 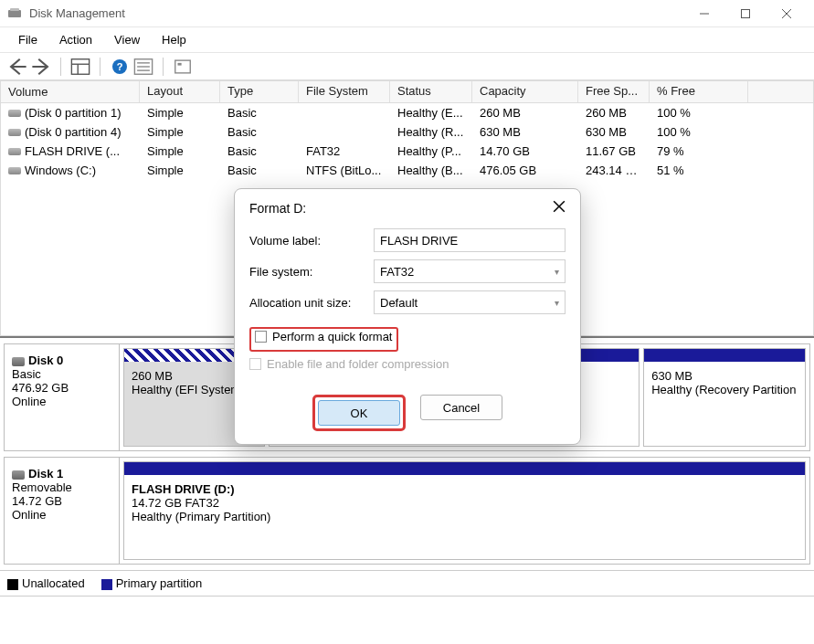 What do you see at coordinates (76, 40) in the screenshot?
I see `menu-action: Action` at bounding box center [76, 40].